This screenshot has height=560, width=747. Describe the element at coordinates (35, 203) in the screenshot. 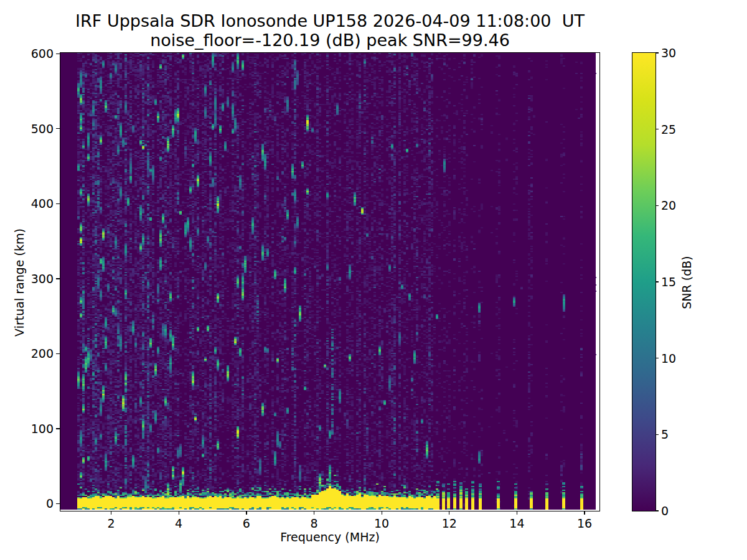

I see `y-tick-label: 400` at that location.